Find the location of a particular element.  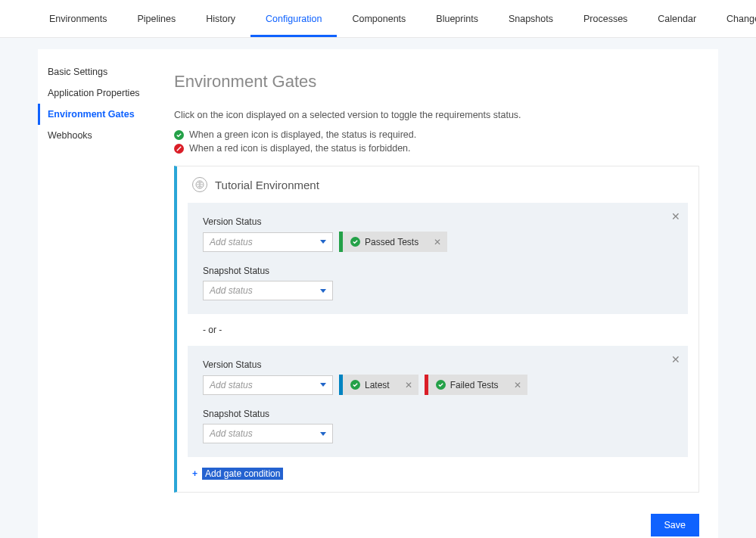

gate-condition: ✕ Version Status Add status Passed Tes is located at coordinates (437, 259).